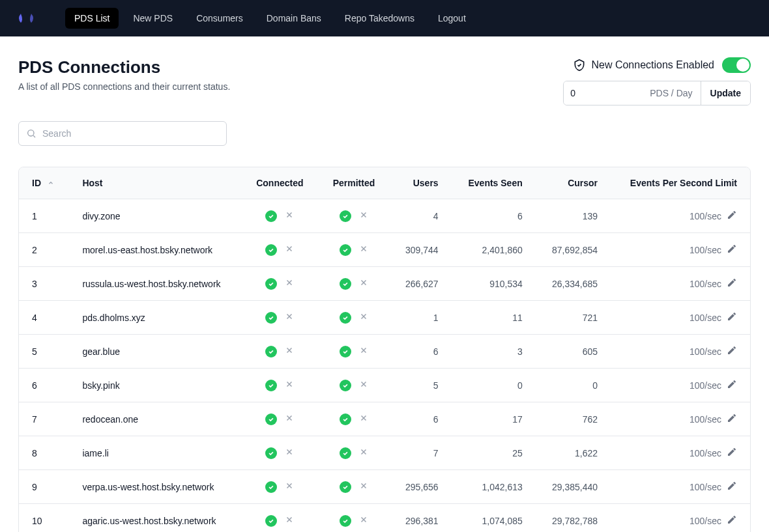  Describe the element at coordinates (270, 18) in the screenshot. I see `nav-items: PDS ListNew PDSConsumersDomain BansRepo …` at that location.